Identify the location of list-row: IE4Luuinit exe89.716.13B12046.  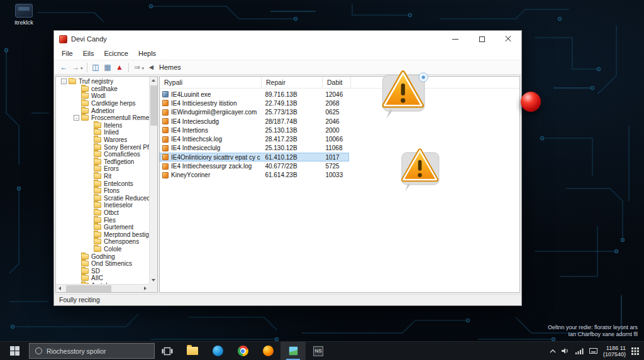
(254, 94).